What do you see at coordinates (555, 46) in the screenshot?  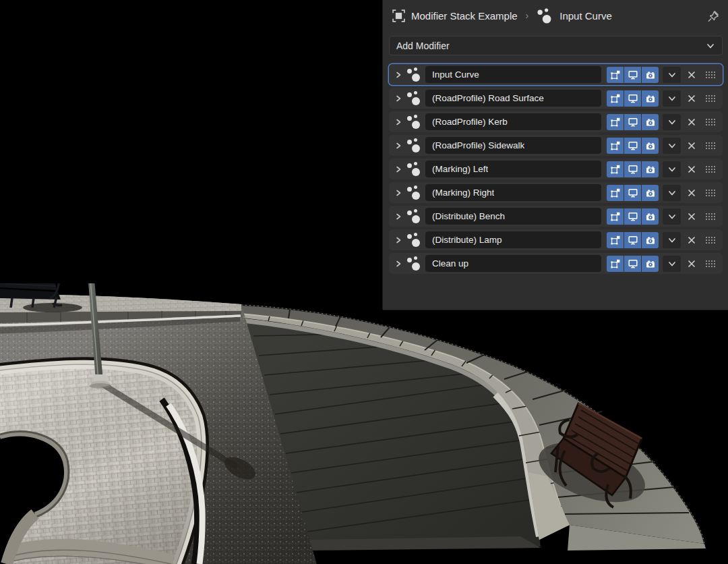 I see `add-modifier-dropdown: Add Modifier` at bounding box center [555, 46].